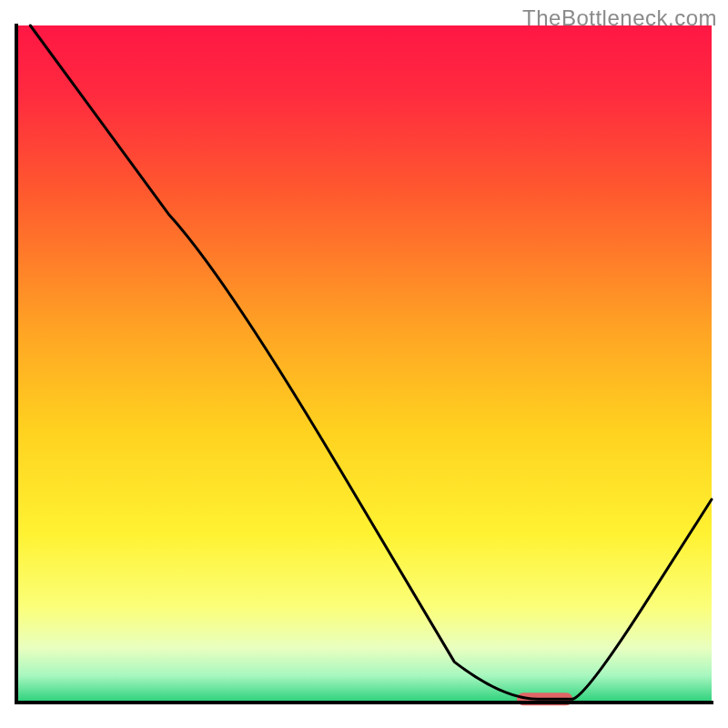 The width and height of the screenshot is (728, 728). Describe the element at coordinates (620, 18) in the screenshot. I see `watermark-text: TheBottleneck.com` at that location.